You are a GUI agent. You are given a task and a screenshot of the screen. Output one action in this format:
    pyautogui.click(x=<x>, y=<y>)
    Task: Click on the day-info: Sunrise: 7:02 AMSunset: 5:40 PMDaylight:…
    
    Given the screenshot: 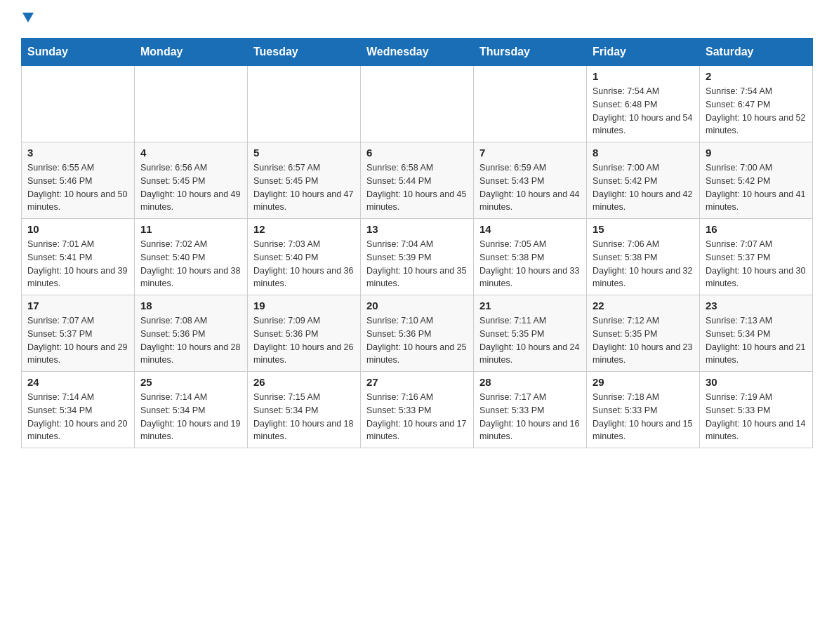 What is the action you would take?
    pyautogui.click(x=191, y=264)
    